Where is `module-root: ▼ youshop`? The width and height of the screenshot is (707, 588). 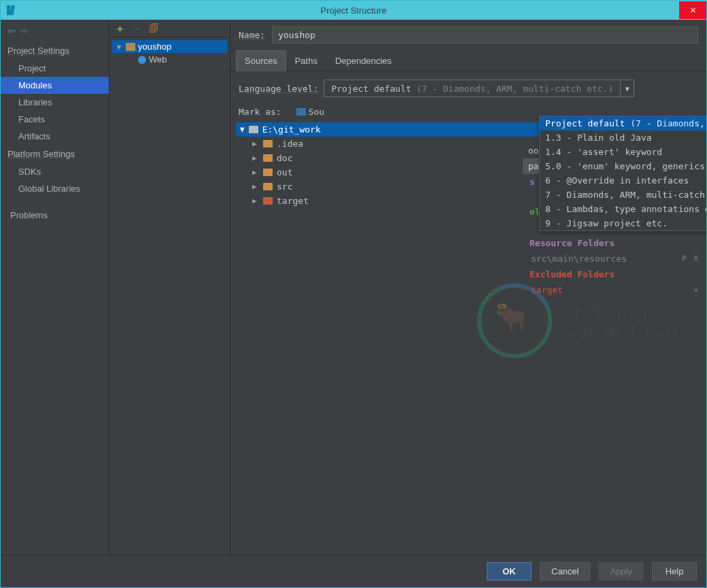 module-root: ▼ youshop is located at coordinates (170, 46).